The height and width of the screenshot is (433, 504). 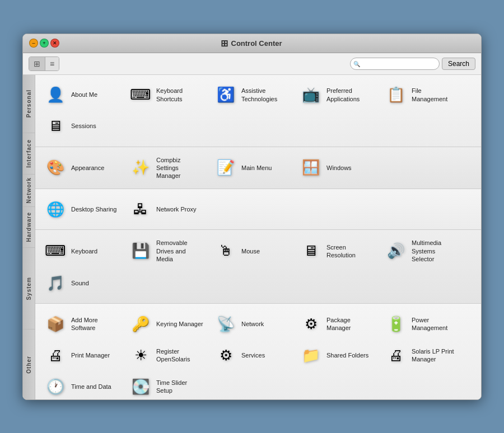 I want to click on removable-drives-icon: 💾, so click(x=141, y=251).